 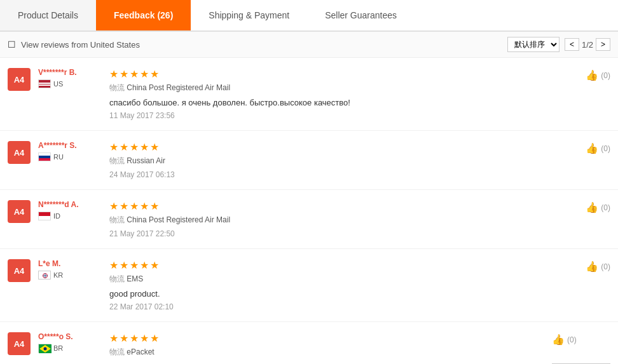 What do you see at coordinates (140, 352) in the screenshot?
I see `shipping-method: ePacket` at bounding box center [140, 352].